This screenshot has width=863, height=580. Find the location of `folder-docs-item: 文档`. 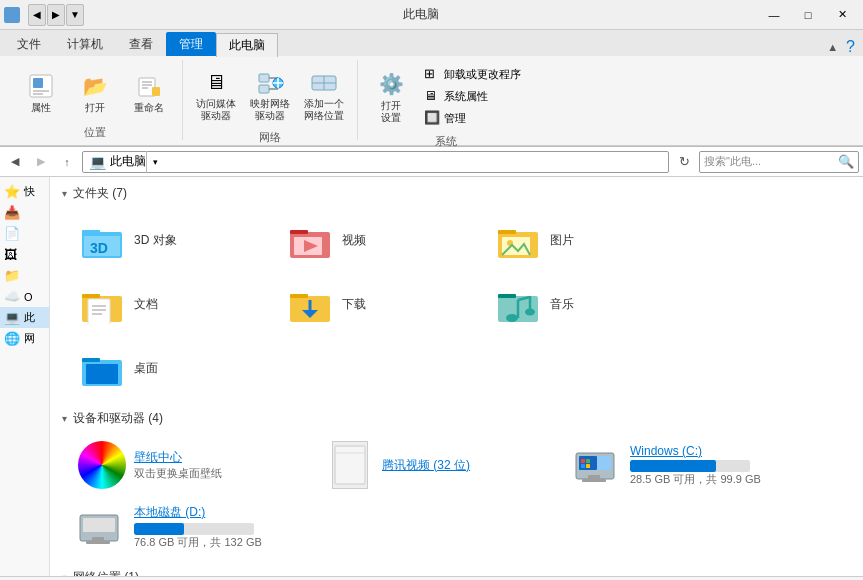

folder-docs-item: 文档 is located at coordinates (172, 304).